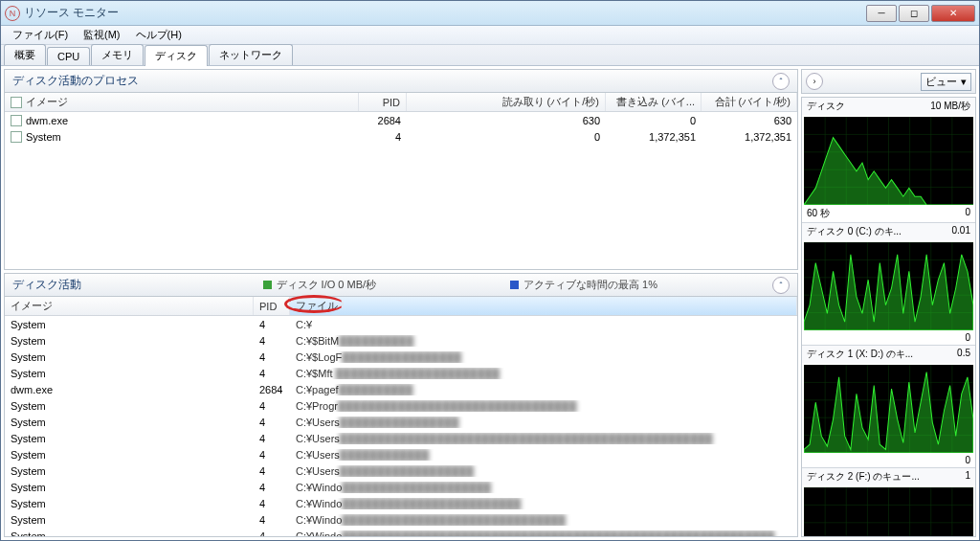  Describe the element at coordinates (888, 503) in the screenshot. I see `chart-block: ディスク 2 (F:) のキュー...1` at that location.